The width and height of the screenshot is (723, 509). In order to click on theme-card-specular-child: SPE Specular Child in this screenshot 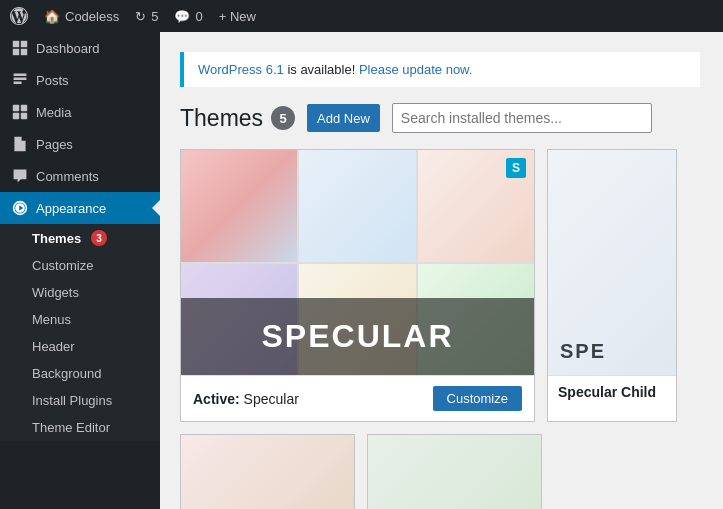, I will do `click(612, 286)`.